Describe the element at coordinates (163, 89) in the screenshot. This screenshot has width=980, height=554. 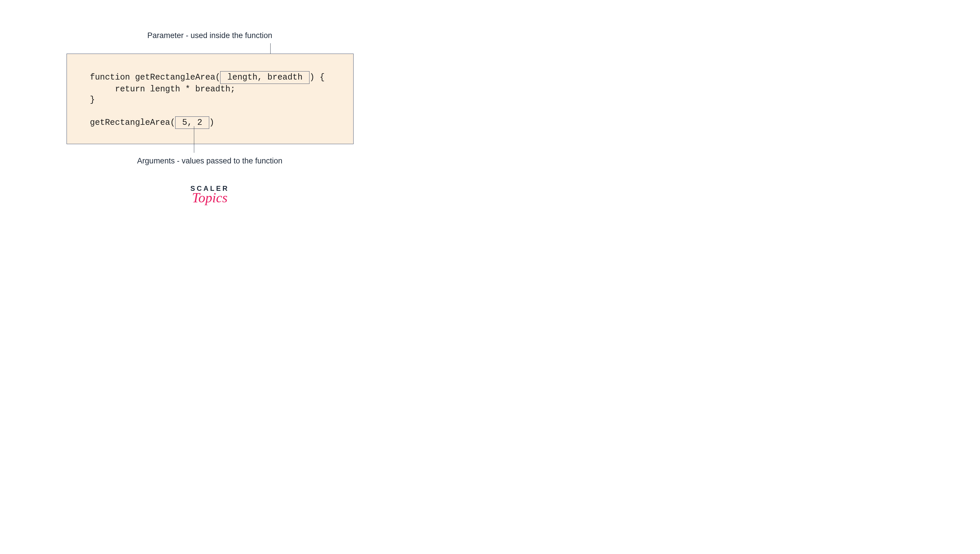
I see `code-line2: return length * breadth;` at that location.